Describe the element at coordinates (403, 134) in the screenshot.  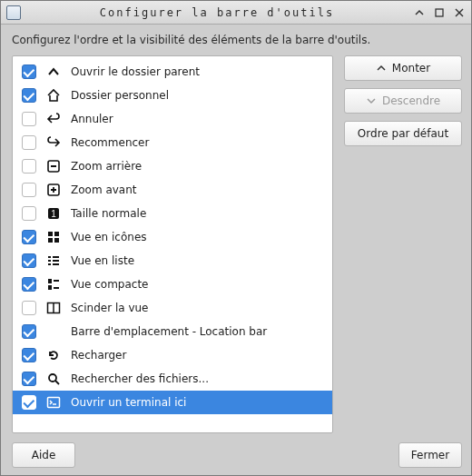
I see `reset-order-label: Ordre par défaut` at that location.